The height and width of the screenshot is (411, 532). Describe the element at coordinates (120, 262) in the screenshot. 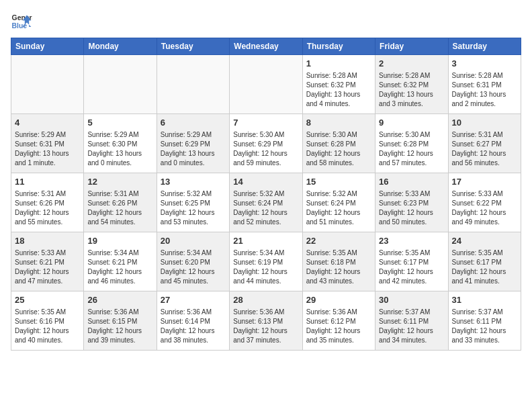

I see `calendar-cell: 19Sunrise: 5:34 AM Sunset: 6:21 PM Dayli…` at that location.